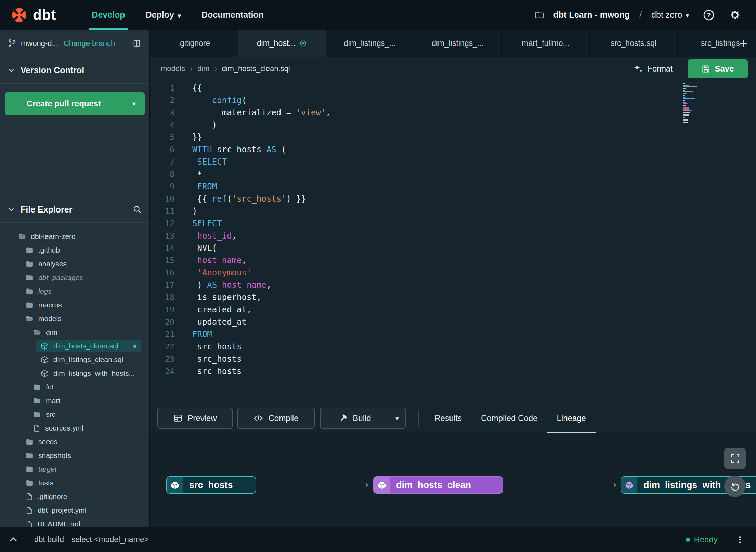 This screenshot has width=756, height=552. What do you see at coordinates (474, 211) in the screenshot?
I see `code-line: )` at bounding box center [474, 211].